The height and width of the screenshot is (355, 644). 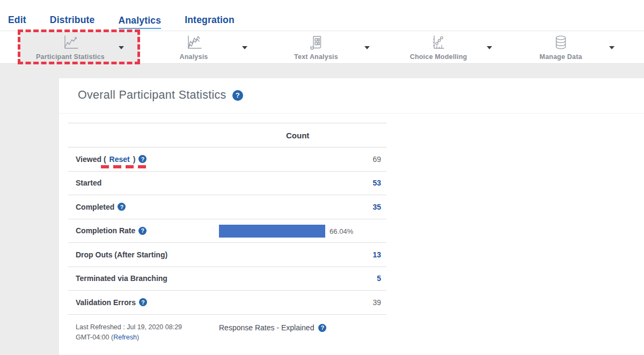 I want to click on row-count: 39, so click(x=377, y=302).